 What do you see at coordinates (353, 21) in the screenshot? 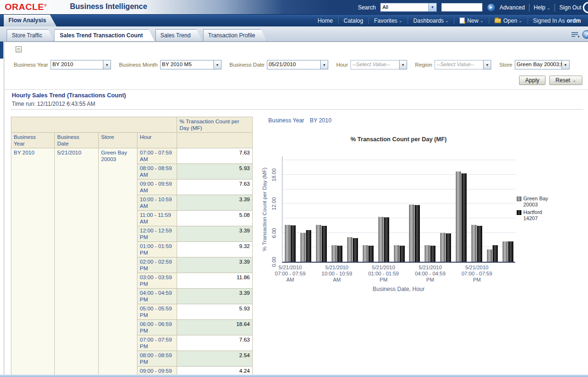
I see `nav-catalog: Catalog` at bounding box center [353, 21].